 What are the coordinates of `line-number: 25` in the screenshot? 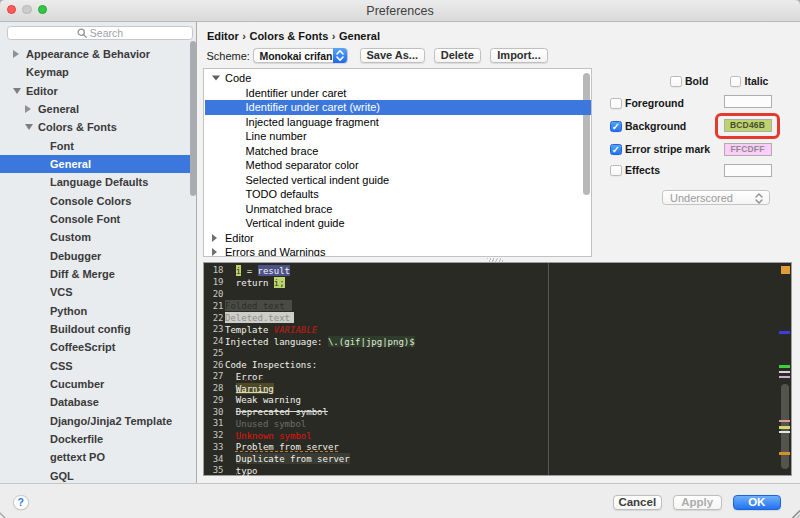 It's located at (214, 353).